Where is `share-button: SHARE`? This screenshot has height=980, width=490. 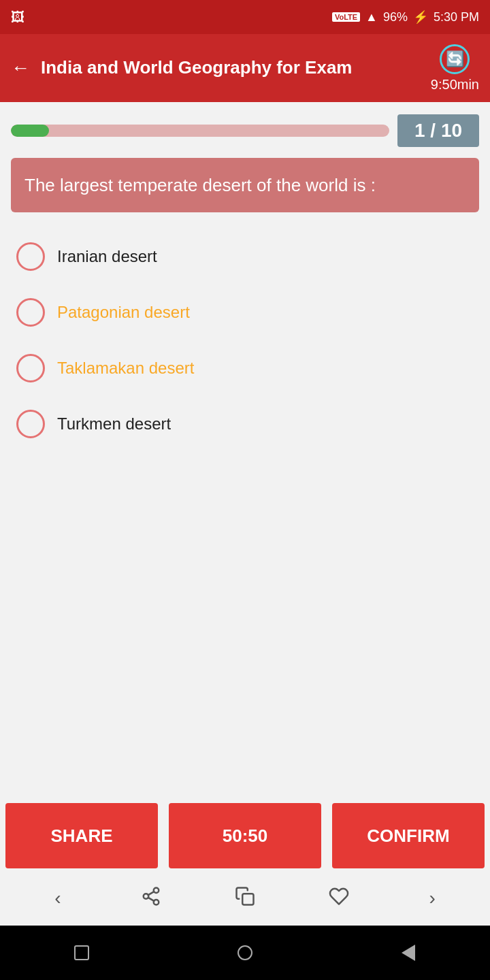 share-button: SHARE is located at coordinates (82, 836).